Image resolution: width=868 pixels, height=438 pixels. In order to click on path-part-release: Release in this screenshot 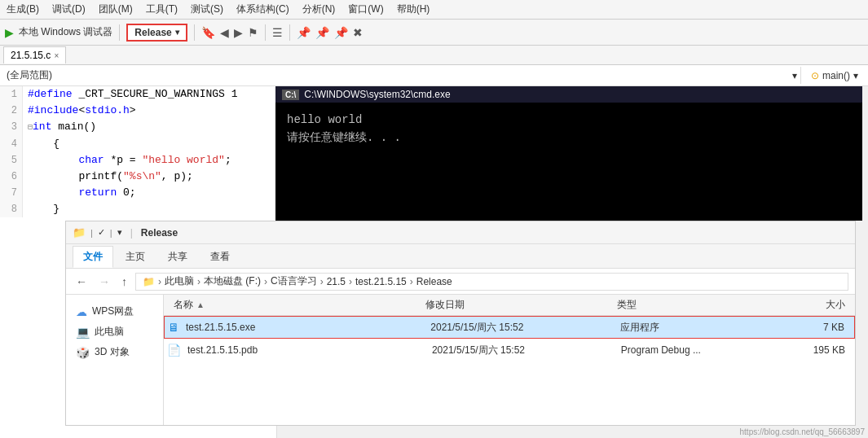, I will do `click(434, 282)`.